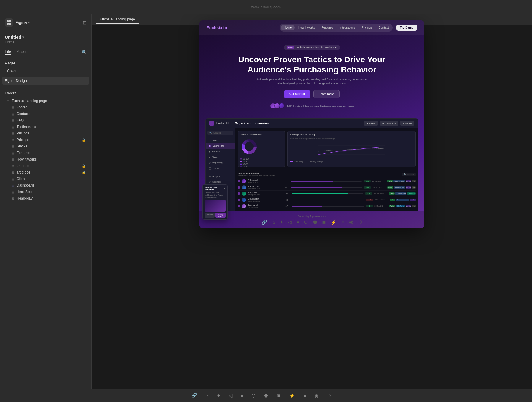 This screenshot has height=402, width=532. I want to click on toolbar-icon-chevron: ›, so click(340, 396).